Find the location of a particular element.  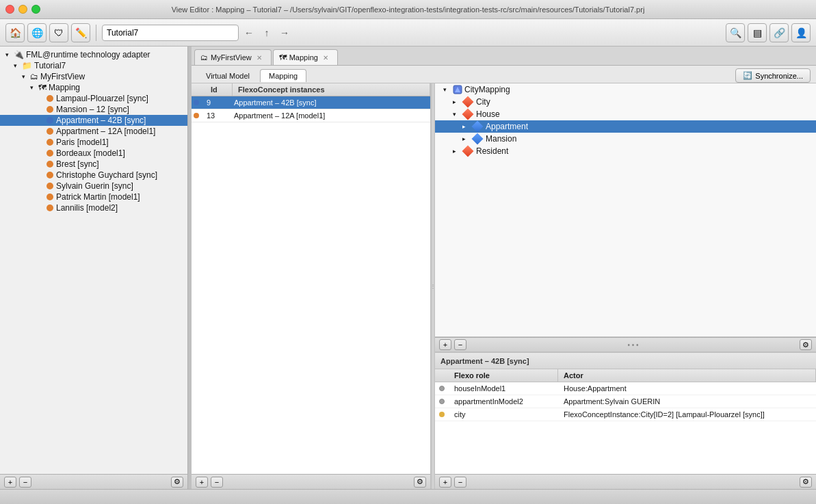

close-button is located at coordinates (10, 10).